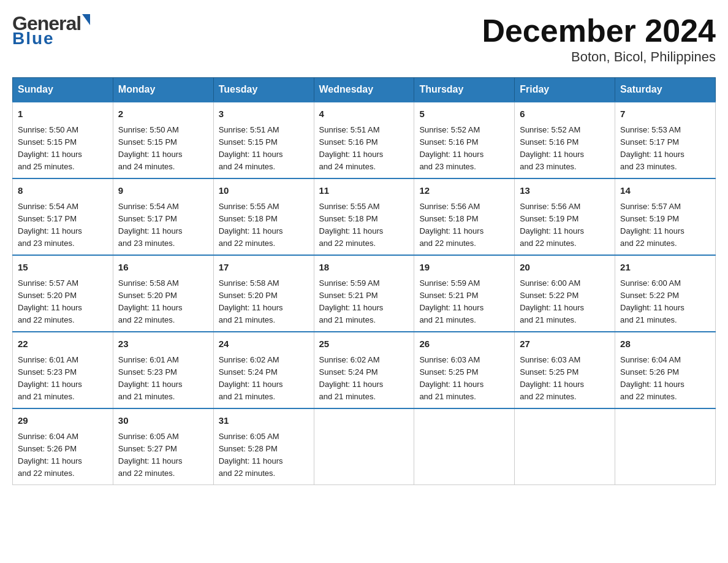  I want to click on calendar-cell: 28 Sunrise: 6:04 AM Sunset: 5:26 PM Dayl…, so click(665, 370).